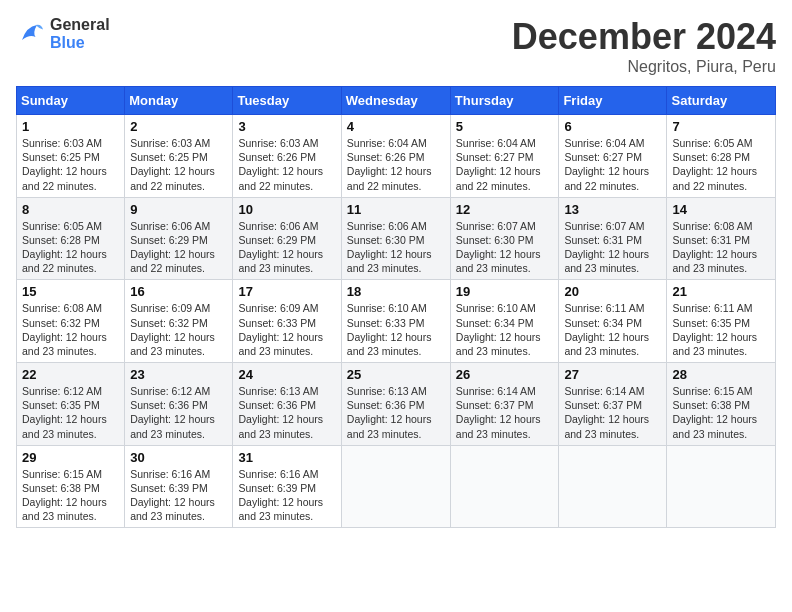 The width and height of the screenshot is (792, 612). Describe the element at coordinates (505, 210) in the screenshot. I see `day-number: 12` at that location.